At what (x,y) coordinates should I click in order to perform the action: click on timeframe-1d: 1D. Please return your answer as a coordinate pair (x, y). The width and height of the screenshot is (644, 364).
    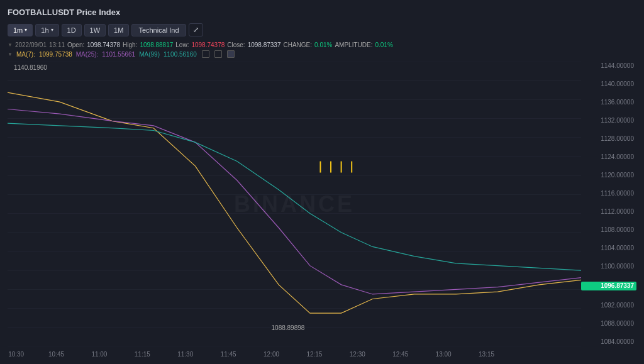
    Looking at the image, I should click on (72, 30).